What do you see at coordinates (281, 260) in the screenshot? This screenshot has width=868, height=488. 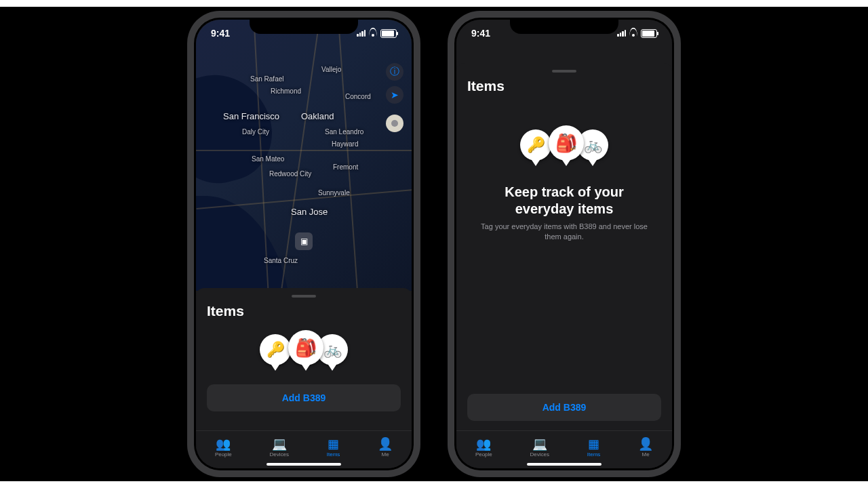 I see `city-label: Santa Cruz` at bounding box center [281, 260].